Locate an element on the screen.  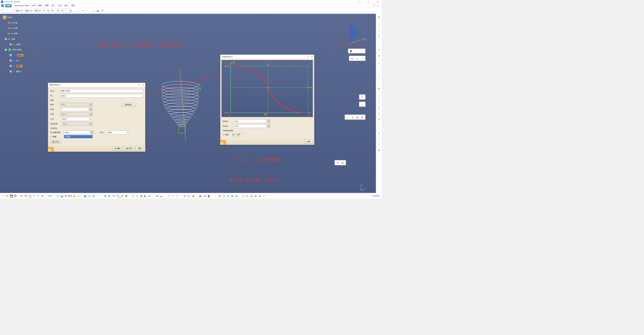
startv-input is located at coordinates (250, 121).